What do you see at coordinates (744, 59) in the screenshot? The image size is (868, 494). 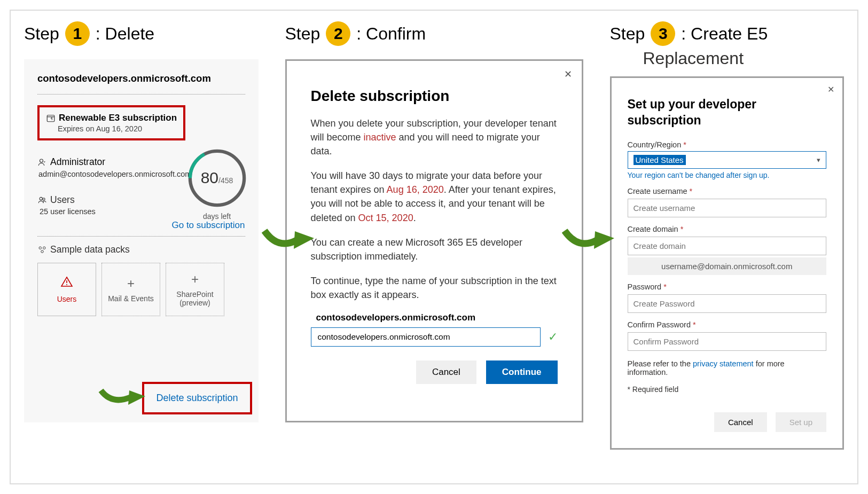 I see `step-title-line2: Replacement` at bounding box center [744, 59].